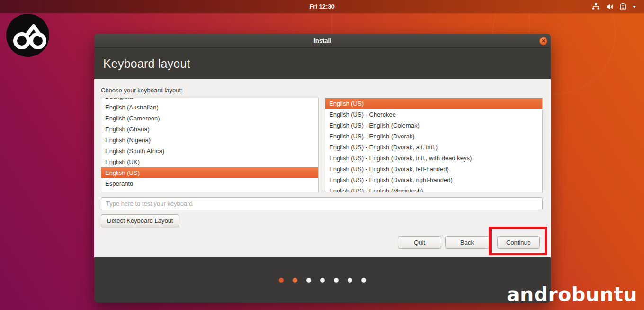 This screenshot has height=310, width=644. Describe the element at coordinates (210, 184) in the screenshot. I see `list-item: Esperanto` at that location.